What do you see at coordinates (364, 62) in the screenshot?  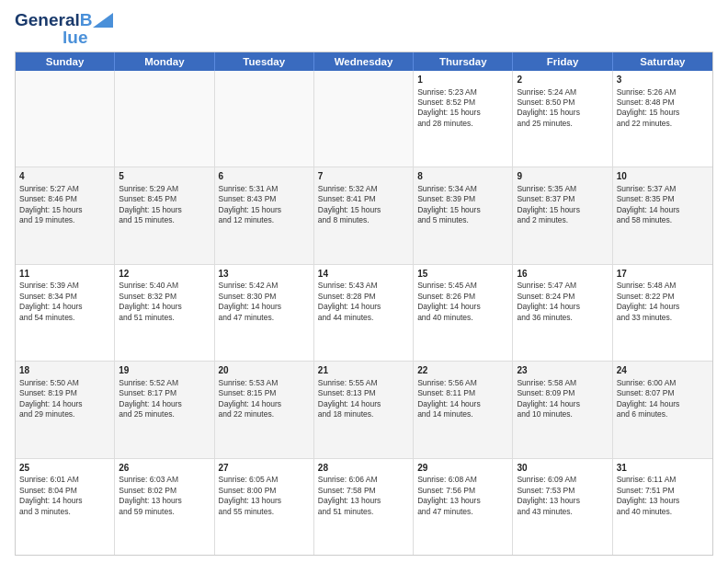 I see `day-header-wednesday: Wednesday` at bounding box center [364, 62].